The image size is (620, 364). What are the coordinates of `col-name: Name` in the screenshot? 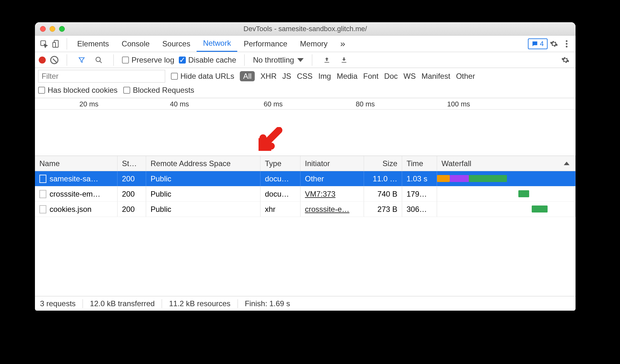 It's located at (76, 163).